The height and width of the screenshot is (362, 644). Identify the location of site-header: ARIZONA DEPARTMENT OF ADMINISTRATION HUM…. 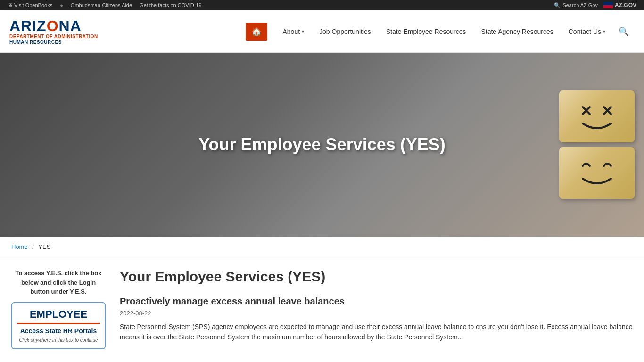
(322, 32).